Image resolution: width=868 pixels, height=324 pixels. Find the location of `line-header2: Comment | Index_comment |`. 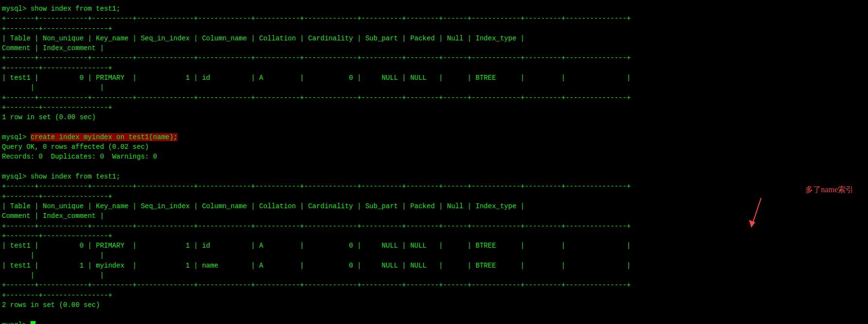

line-header2: Comment | Index_comment | is located at coordinates (434, 48).